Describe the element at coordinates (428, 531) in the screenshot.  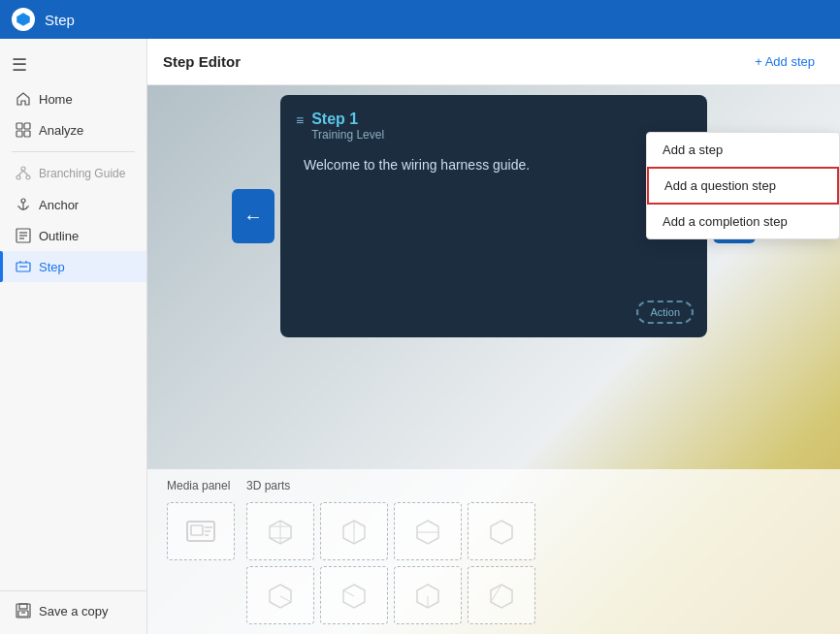
I see `3d-part-cell-3` at that location.